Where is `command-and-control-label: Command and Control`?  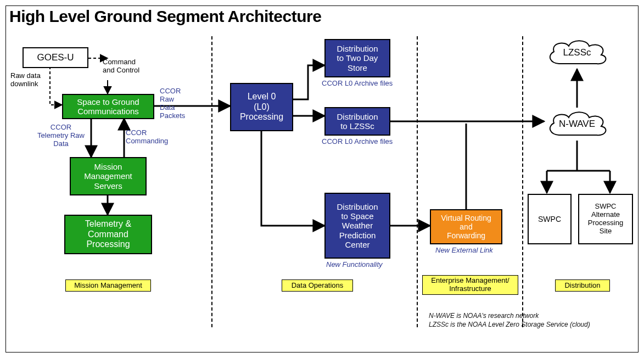
command-and-control-label: Command and Control is located at coordinates (133, 66).